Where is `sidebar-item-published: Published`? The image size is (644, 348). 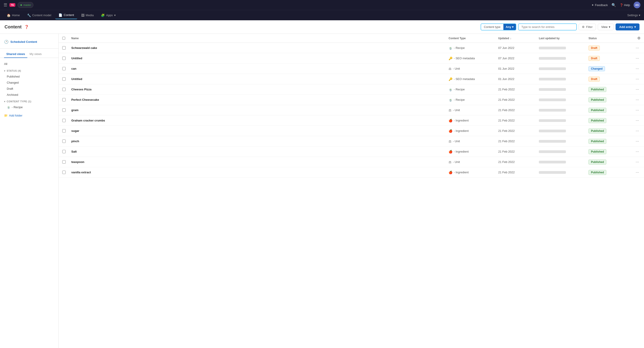 sidebar-item-published: Published is located at coordinates (29, 76).